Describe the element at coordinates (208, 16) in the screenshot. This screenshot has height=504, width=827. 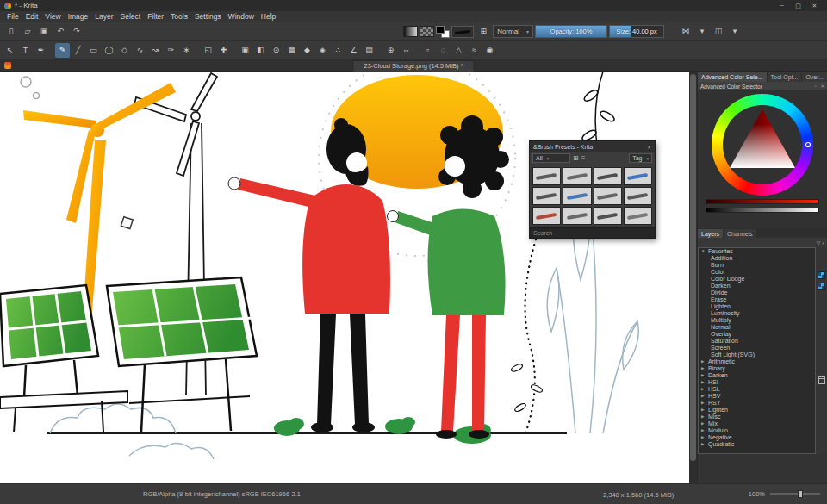
I see `menu-item: Settings` at that location.